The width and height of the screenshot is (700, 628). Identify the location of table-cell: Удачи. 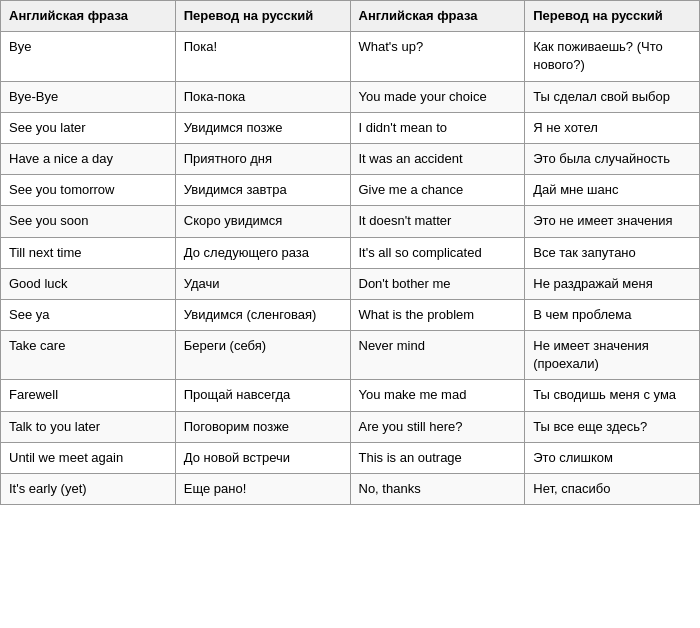
(262, 284).